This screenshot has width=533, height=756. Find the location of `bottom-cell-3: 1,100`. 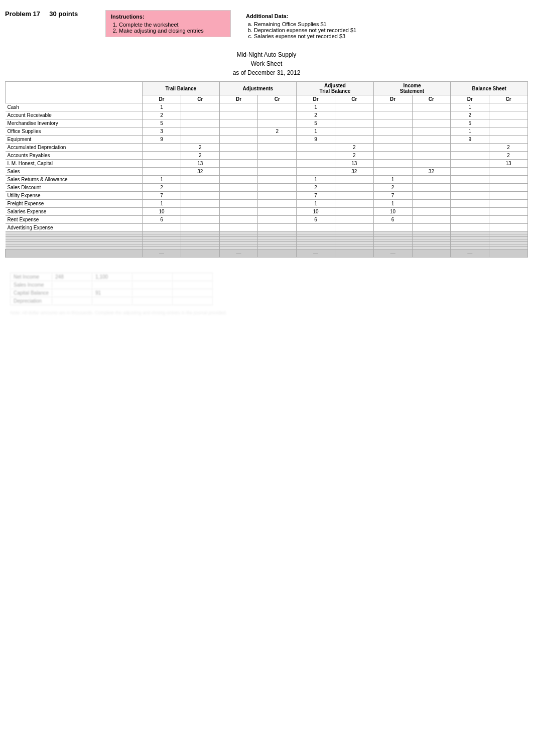

bottom-cell-3: 1,100 is located at coordinates (112, 277).